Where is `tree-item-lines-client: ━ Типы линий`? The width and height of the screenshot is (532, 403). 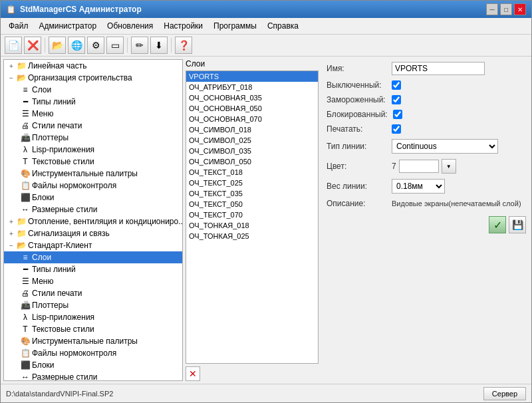
tree-item-lines-client: ━ Типы линий is located at coordinates (93, 269).